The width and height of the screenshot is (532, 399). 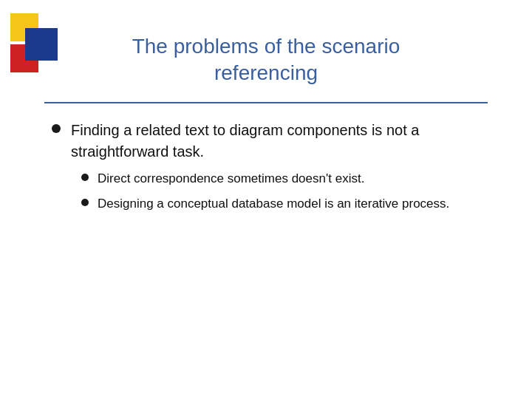 I want to click on sub-bullet-text-1: Direct correspondence sometimes doesn't …, so click(x=293, y=179).